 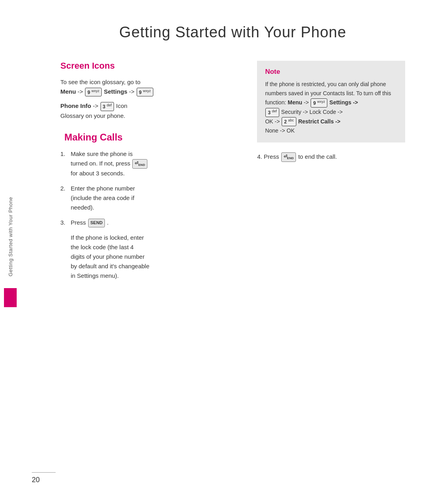 What do you see at coordinates (151, 111) in the screenshot?
I see `screen-icons-para2: Phone Info -> 3 def IconGlossary on your…` at bounding box center [151, 111].